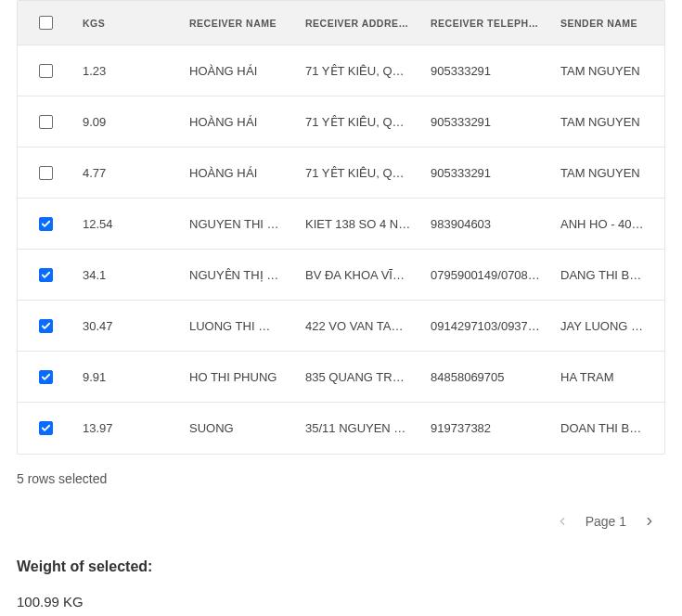  What do you see at coordinates (126, 122) in the screenshot?
I see `cell-kgs: 9.09` at bounding box center [126, 122].